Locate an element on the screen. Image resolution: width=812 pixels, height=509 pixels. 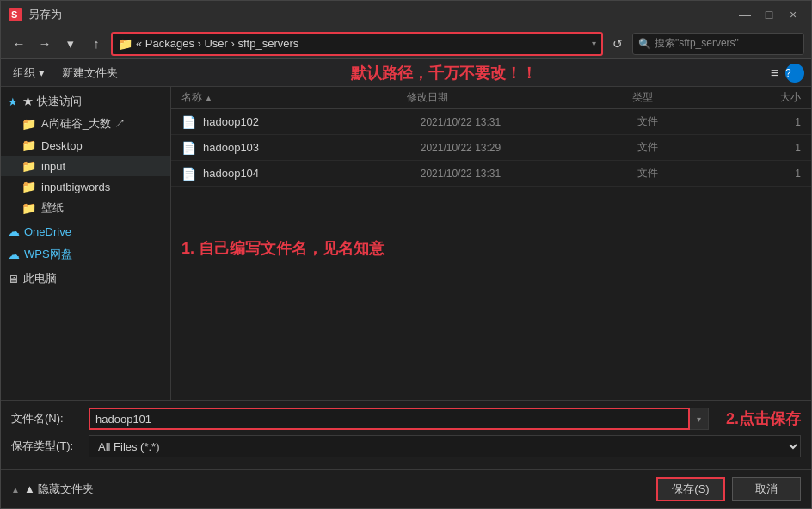
toolbar: ← → ▾ ↑ 📁 « Packages › User › sftp_serve… is located at coordinates (406, 44).